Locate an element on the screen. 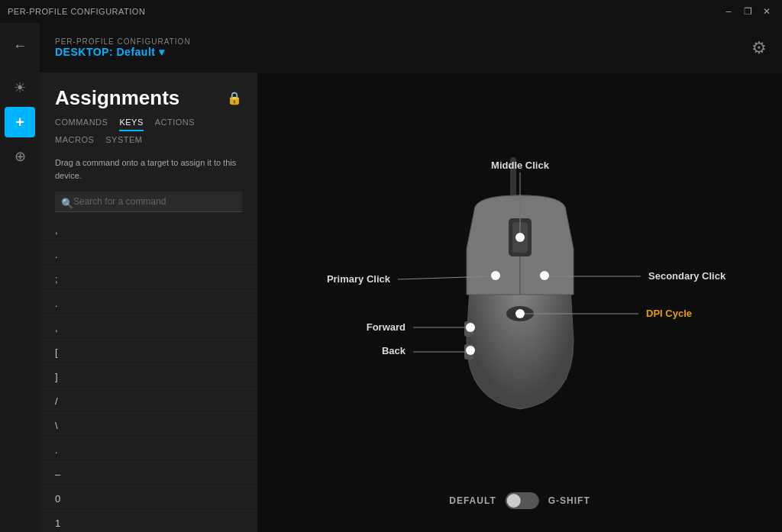 The image size is (782, 532). list-item: [ is located at coordinates (148, 353).